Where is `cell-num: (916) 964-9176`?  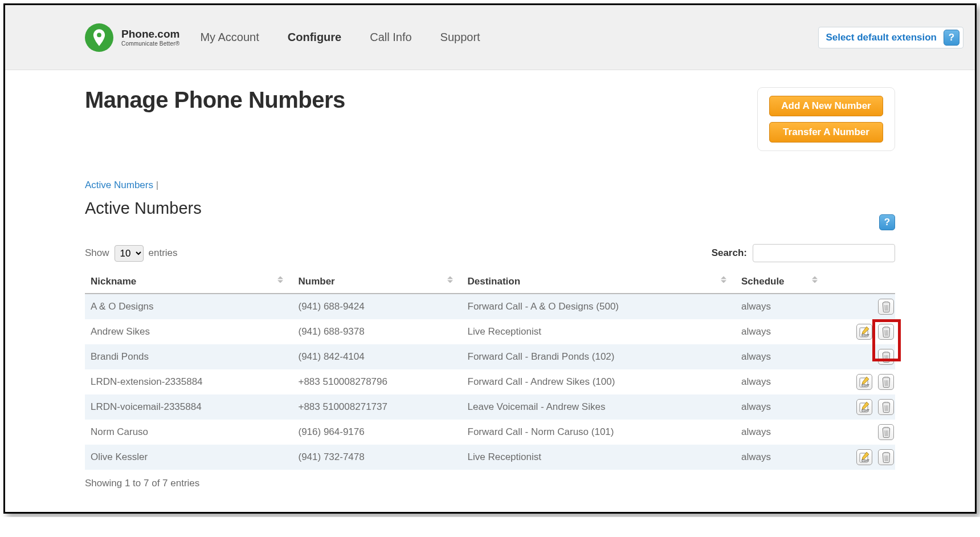 cell-num: (916) 964-9176 is located at coordinates (377, 432).